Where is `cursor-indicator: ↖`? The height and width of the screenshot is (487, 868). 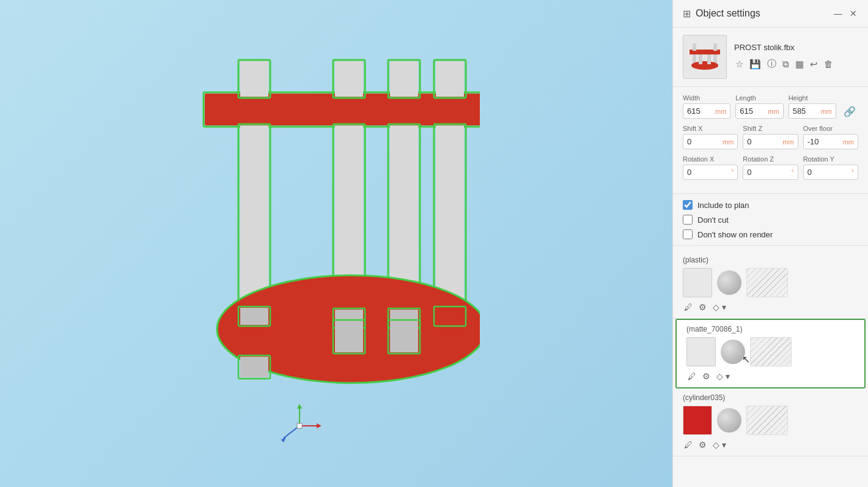
cursor-indicator: ↖ is located at coordinates (746, 360).